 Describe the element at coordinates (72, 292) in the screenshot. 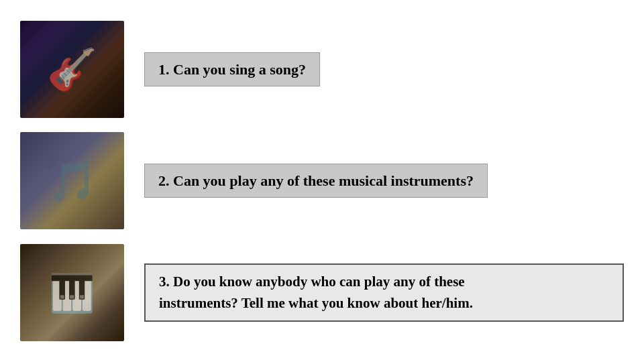

I see `tablist-image` at that location.